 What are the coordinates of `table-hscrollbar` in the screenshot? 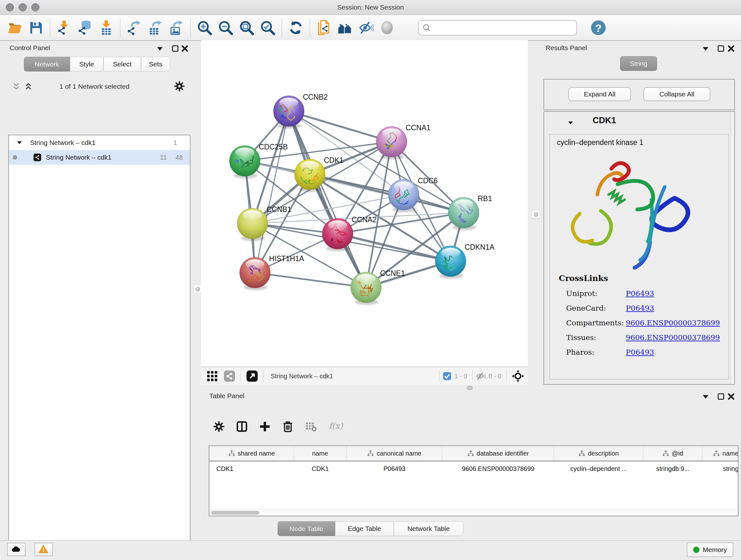 It's located at (474, 513).